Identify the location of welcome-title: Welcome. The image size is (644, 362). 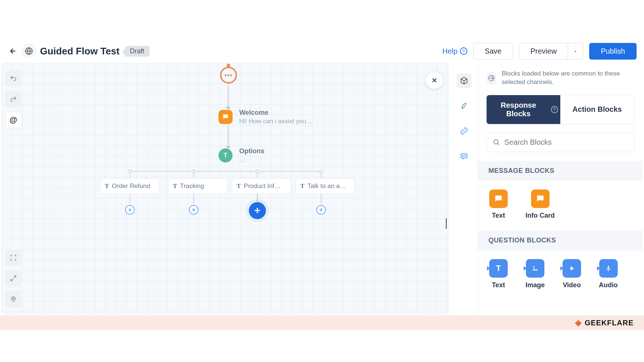
(276, 113).